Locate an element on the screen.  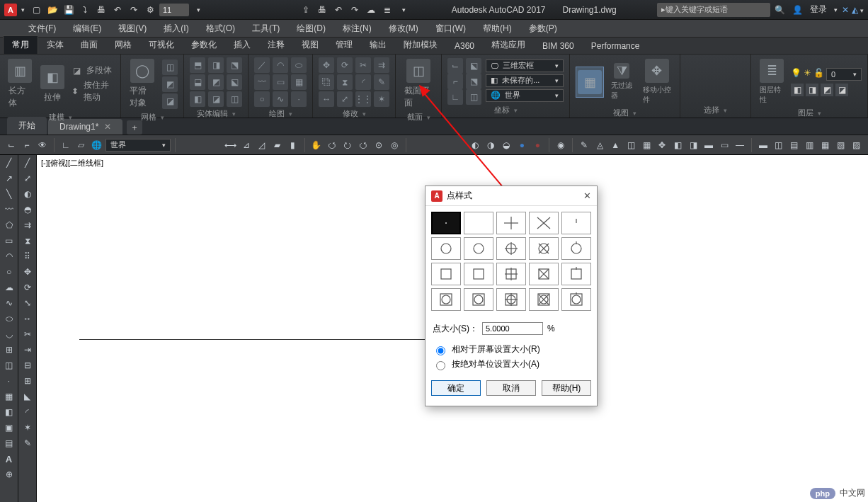
solidedit-tool-icon: ⬕ is located at coordinates (234, 82).